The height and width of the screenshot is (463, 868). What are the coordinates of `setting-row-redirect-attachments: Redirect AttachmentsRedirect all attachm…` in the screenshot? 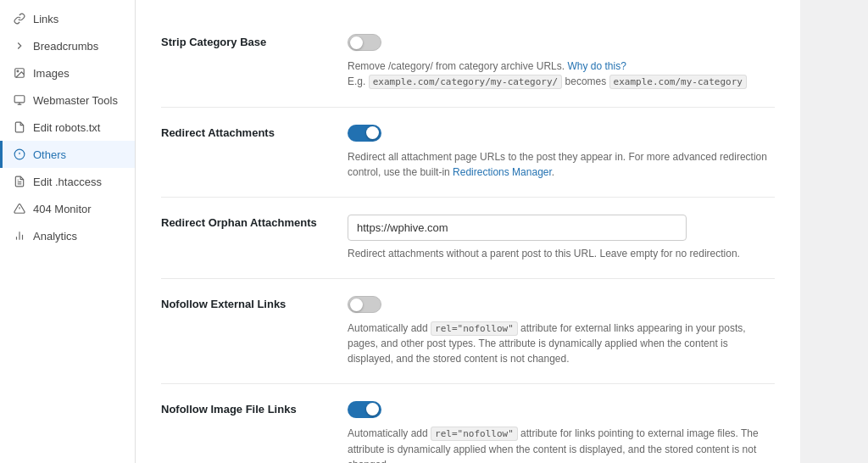 It's located at (468, 153).